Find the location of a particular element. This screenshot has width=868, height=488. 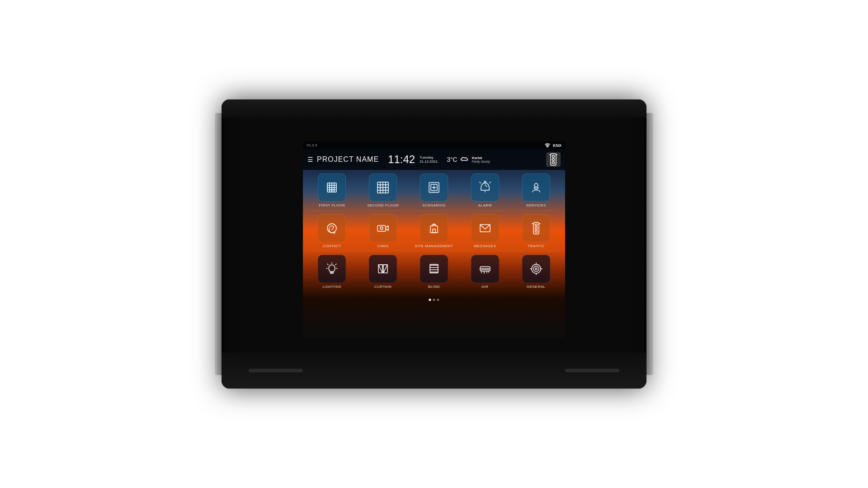

air-icon-box is located at coordinates (485, 269).